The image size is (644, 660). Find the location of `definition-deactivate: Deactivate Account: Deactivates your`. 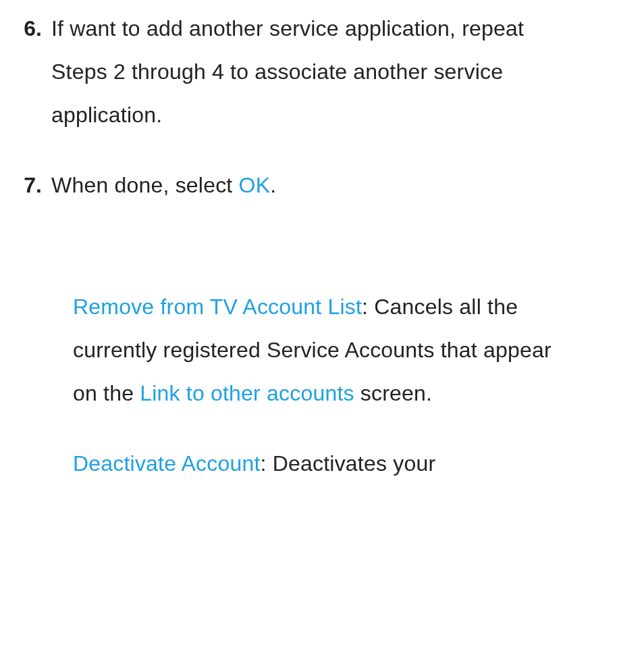

definition-deactivate: Deactivate Account: Deactivates your is located at coordinates (326, 463).